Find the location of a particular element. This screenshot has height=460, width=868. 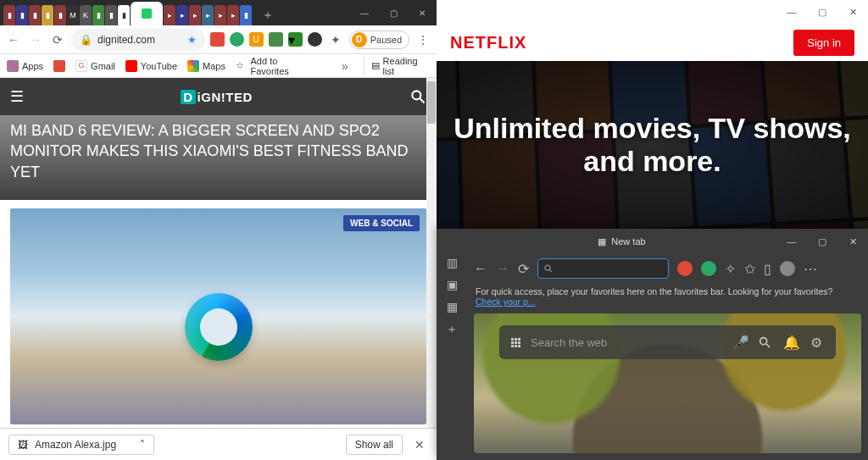

hero-headline: MI BAND 6 REVIEW: A BIGGER SCREEN AND SP… is located at coordinates (219, 158).